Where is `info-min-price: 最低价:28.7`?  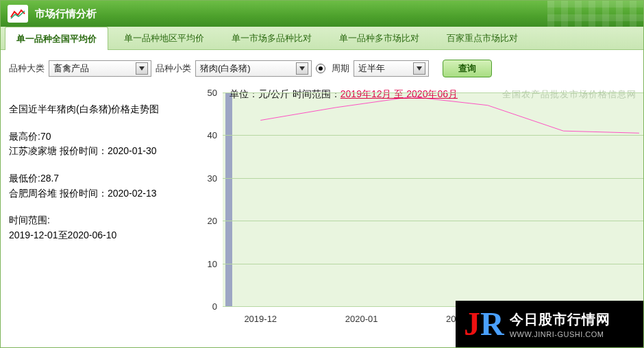 info-min-price: 最低价:28.7 is located at coordinates (102, 179).